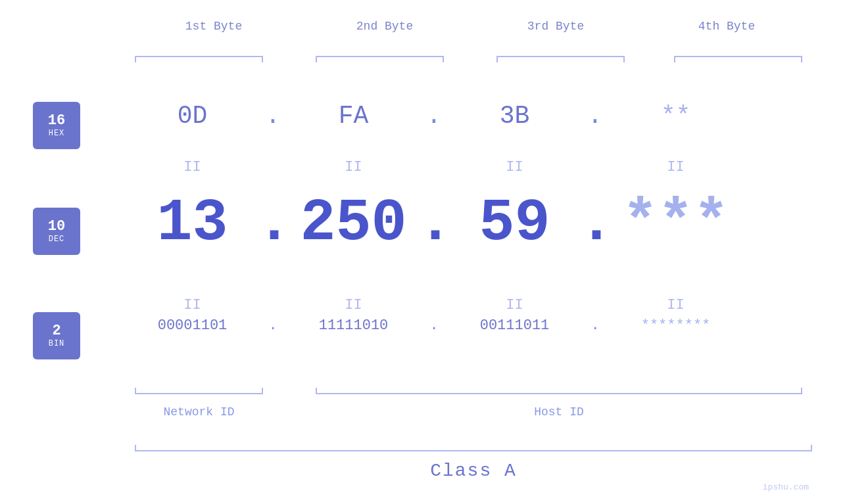 The image size is (845, 504). What do you see at coordinates (192, 326) in the screenshot?
I see `bin-byte-1: 00001101` at bounding box center [192, 326].